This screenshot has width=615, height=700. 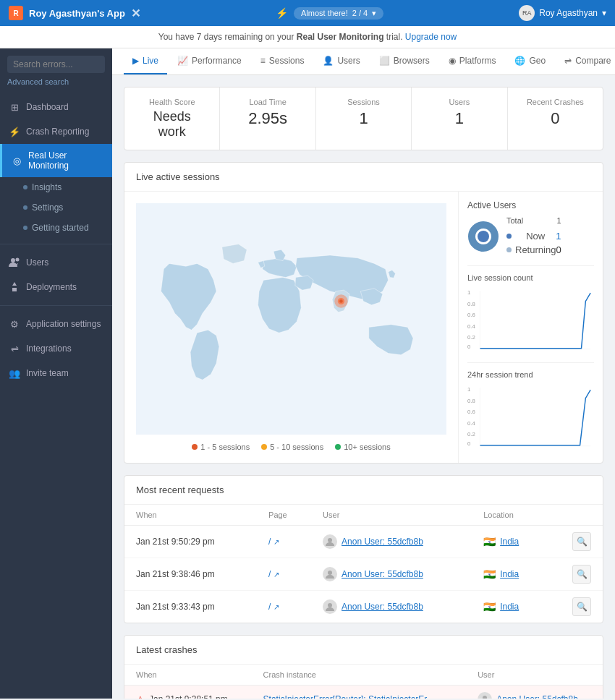 I want to click on upgrade-link: Upgrade now, so click(x=431, y=37).